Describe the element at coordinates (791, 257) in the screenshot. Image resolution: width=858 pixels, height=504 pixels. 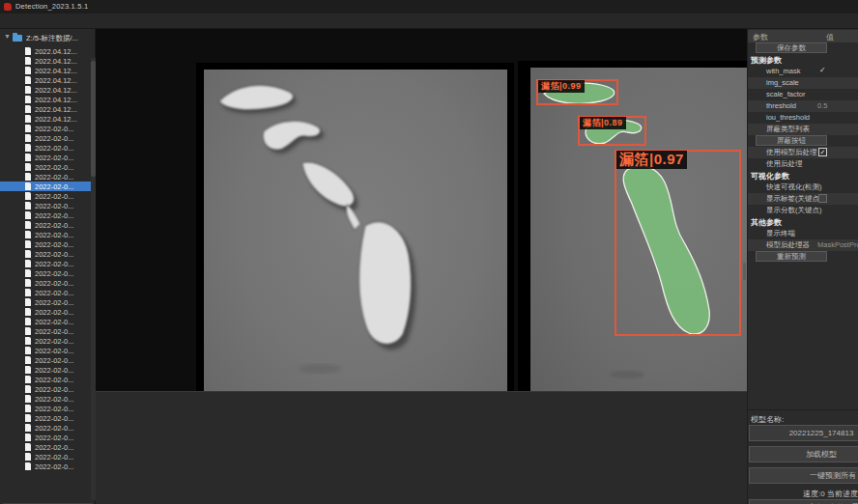
I see `param-button: 重新预测` at that location.